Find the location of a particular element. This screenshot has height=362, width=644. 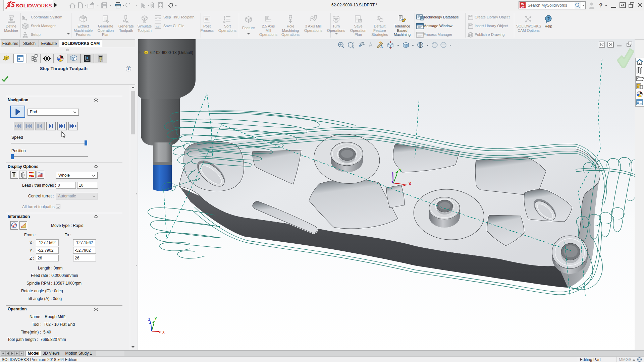

svg-text: 62-02-9000-13 (Default) is located at coordinates (172, 53).